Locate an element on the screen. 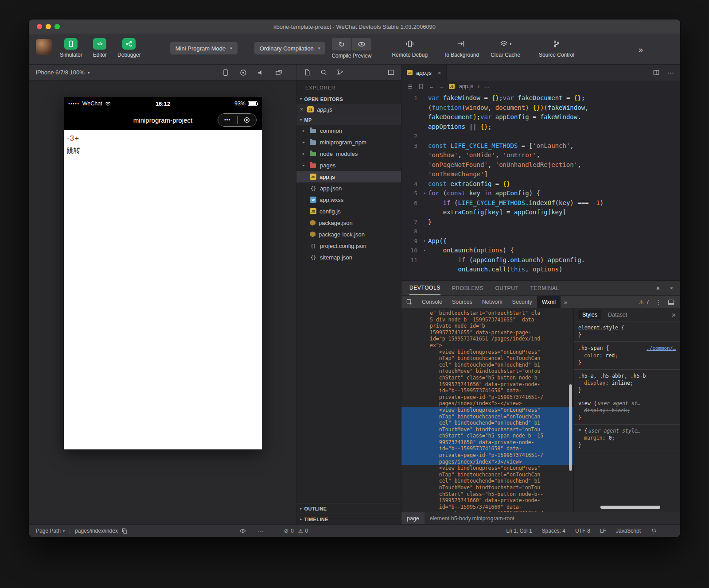 This screenshot has width=709, height=588. crumb-element: element.h5-body.miniprogram-root is located at coordinates (472, 518).